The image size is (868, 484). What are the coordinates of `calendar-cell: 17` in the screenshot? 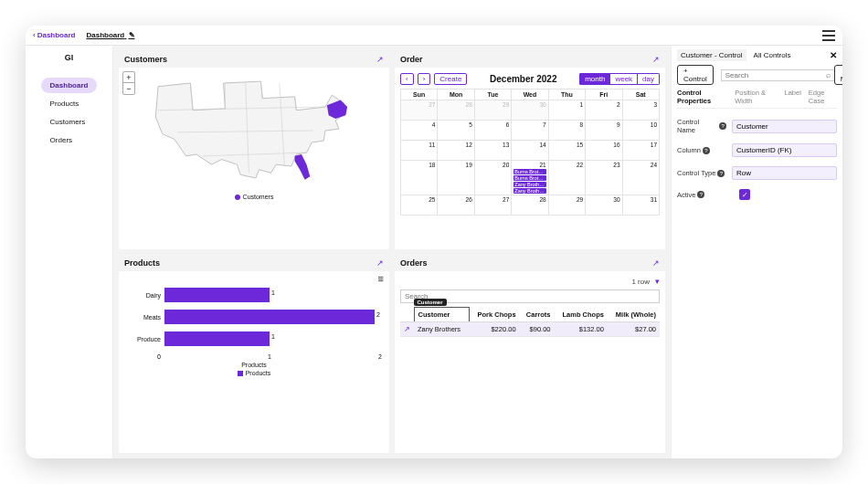 It's located at (640, 151).